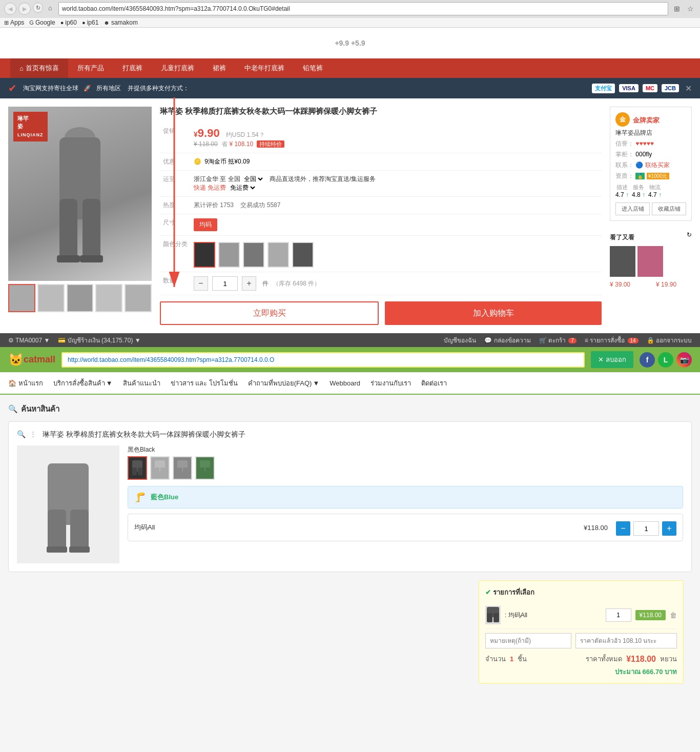 This screenshot has width=700, height=752. Describe the element at coordinates (645, 144) in the screenshot. I see `seller-hearts: ♥♥♥♥♥` at that location.